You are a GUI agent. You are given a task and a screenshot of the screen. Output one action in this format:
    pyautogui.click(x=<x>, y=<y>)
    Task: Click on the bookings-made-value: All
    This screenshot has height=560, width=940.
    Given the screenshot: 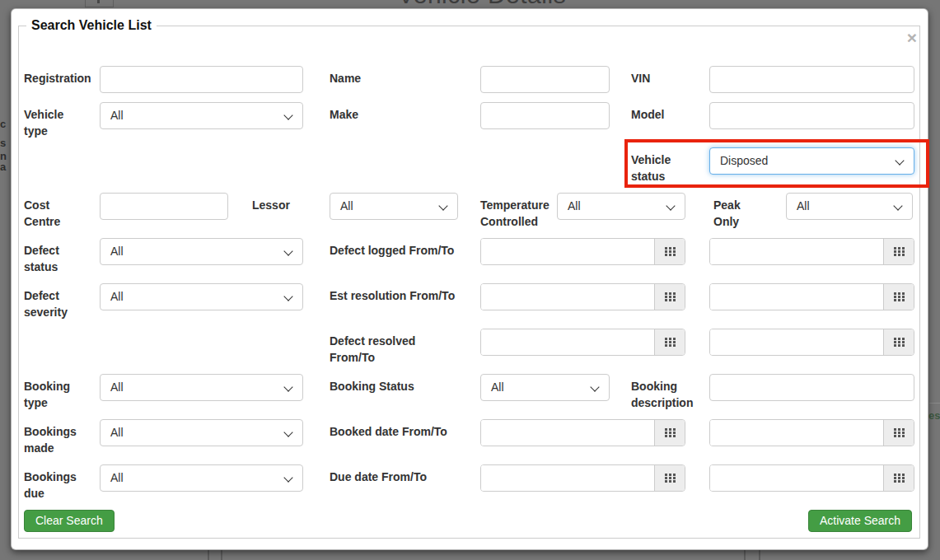 What is the action you would take?
    pyautogui.click(x=201, y=433)
    